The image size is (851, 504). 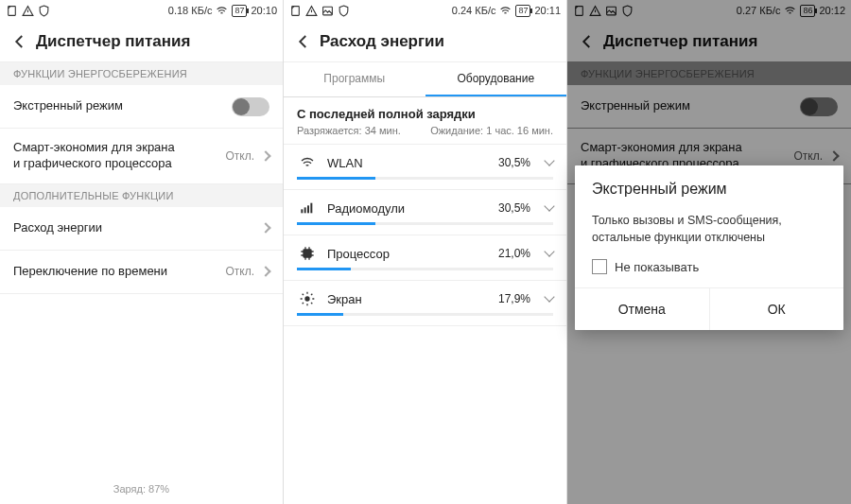 What do you see at coordinates (142, 157) in the screenshot?
I see `smart-economy-row: Смарт-экономия для экрана и графического…` at bounding box center [142, 157].